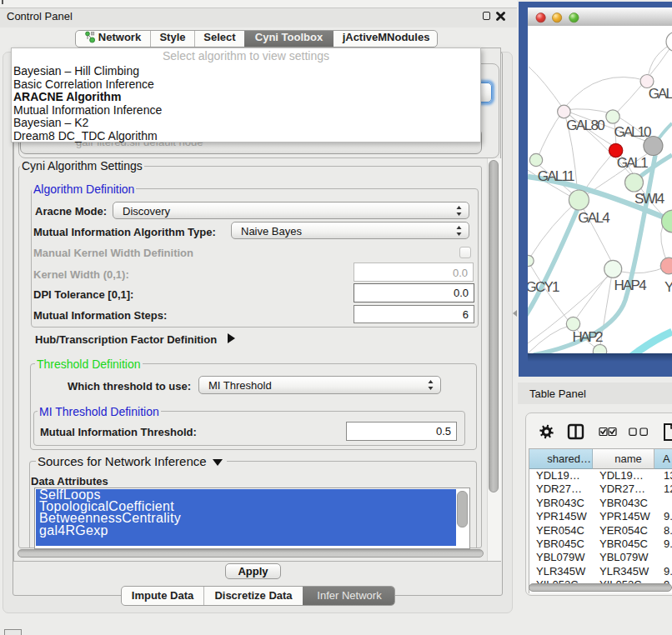 Image resolution: width=672 pixels, height=635 pixels. What do you see at coordinates (544, 287) in the screenshot?
I see `svg-text: GCY1` at bounding box center [544, 287].